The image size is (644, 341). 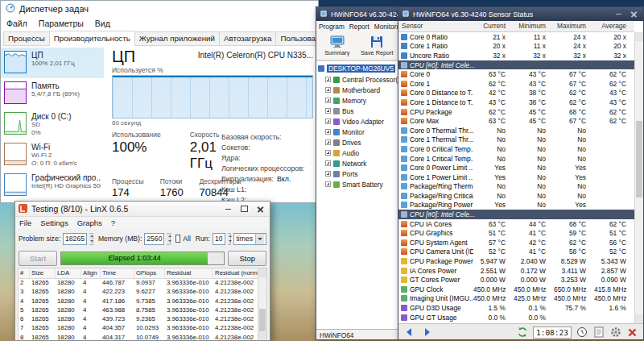 I want to click on sensor-row: CPU System Agent57 °C42 °C62 °C56 °C, so click(x=517, y=243).